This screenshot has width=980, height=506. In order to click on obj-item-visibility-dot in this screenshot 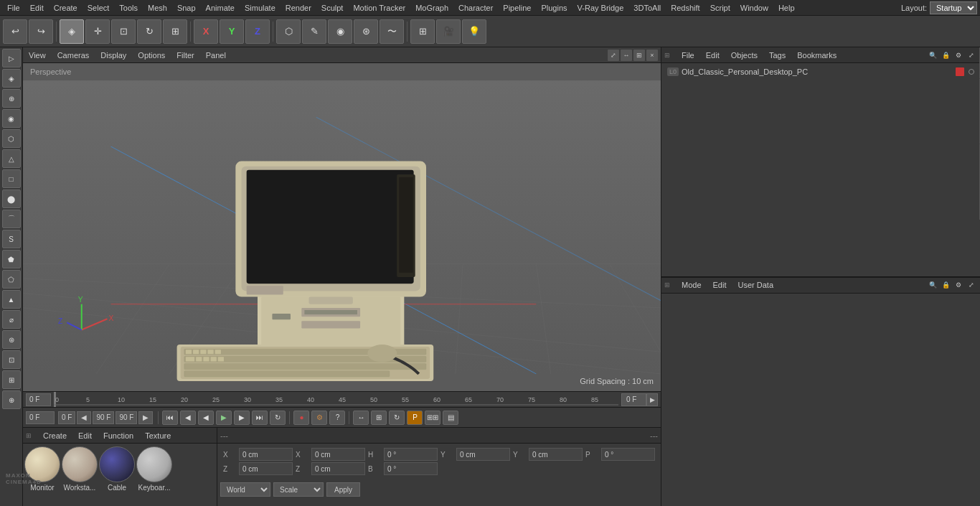, I will do `click(971, 72)`.